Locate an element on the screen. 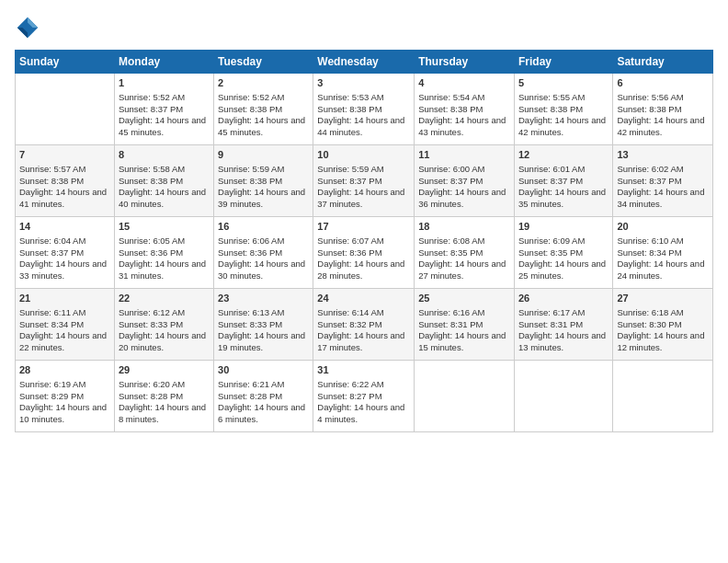 This screenshot has height=563, width=728. day-number: 22 is located at coordinates (164, 298).